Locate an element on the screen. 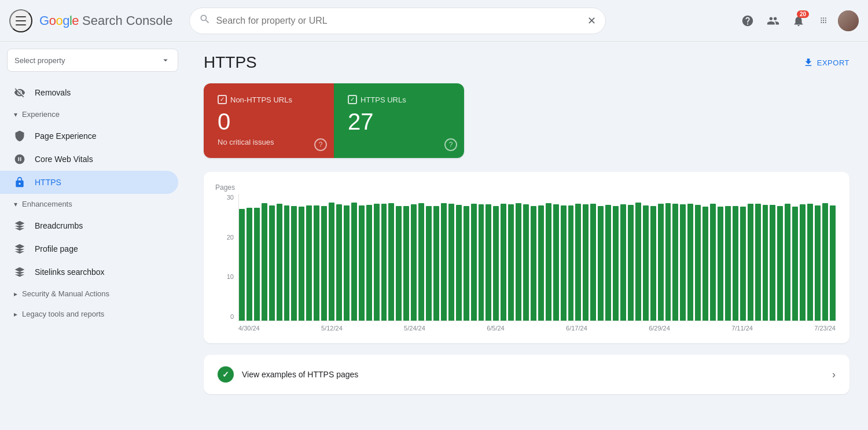 The height and width of the screenshot is (430, 868). chevron-icon: ▸ is located at coordinates (16, 294).